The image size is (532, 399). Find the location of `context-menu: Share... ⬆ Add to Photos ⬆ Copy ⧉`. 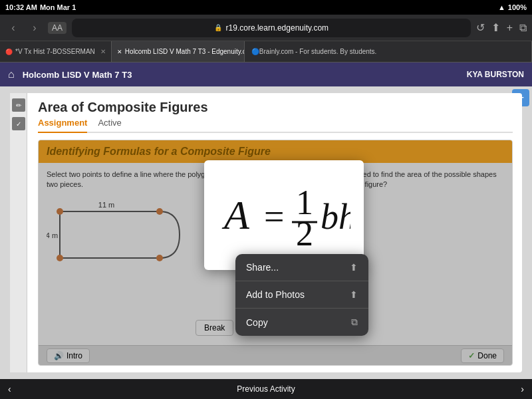

context-menu: Share... ⬆ Add to Photos ⬆ Copy ⧉ is located at coordinates (302, 295).